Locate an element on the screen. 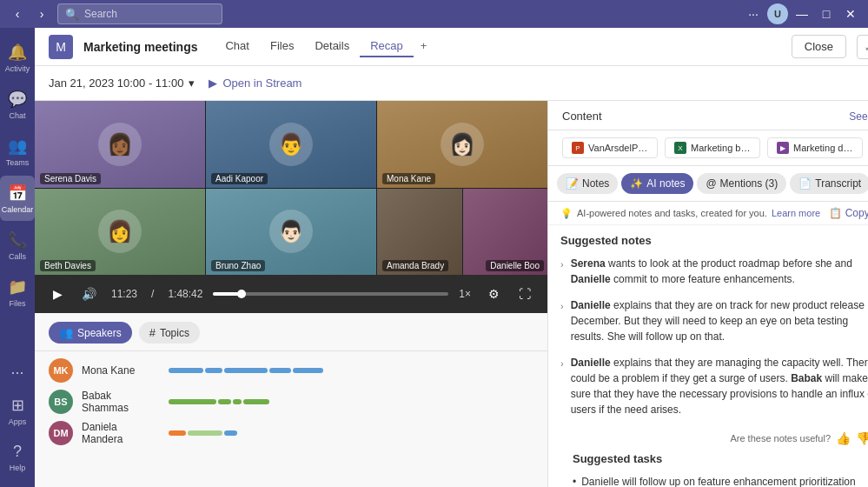 The width and height of the screenshot is (868, 487). video-cell-mona: 👩🏻 Mona Kane is located at coordinates (462, 144).